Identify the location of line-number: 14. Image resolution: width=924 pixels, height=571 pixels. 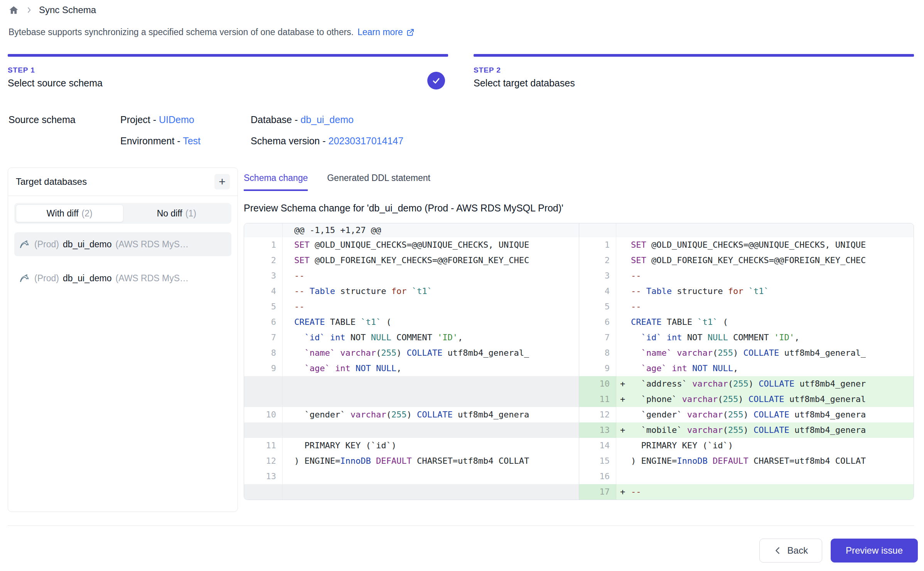
(598, 446).